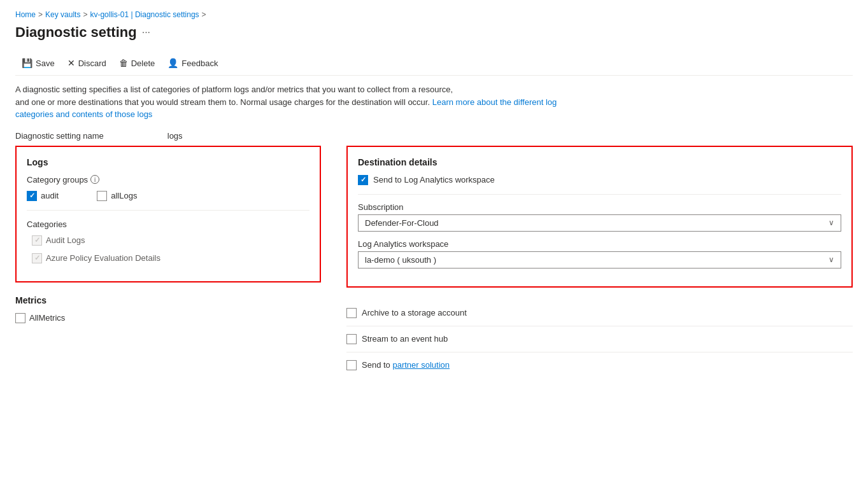 This screenshot has width=868, height=495. I want to click on description: A diagnostic setting specifies a list of…, so click(302, 102).